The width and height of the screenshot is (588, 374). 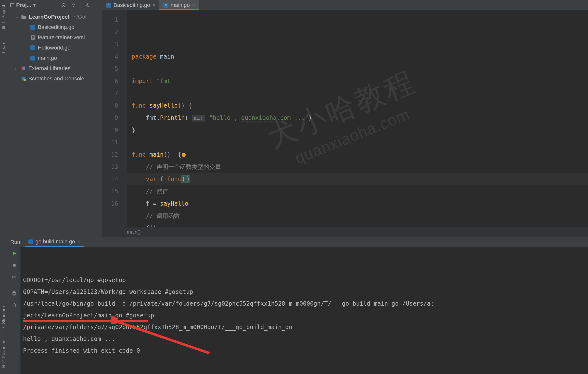 I want to click on code-line: package main, so click(x=360, y=57).